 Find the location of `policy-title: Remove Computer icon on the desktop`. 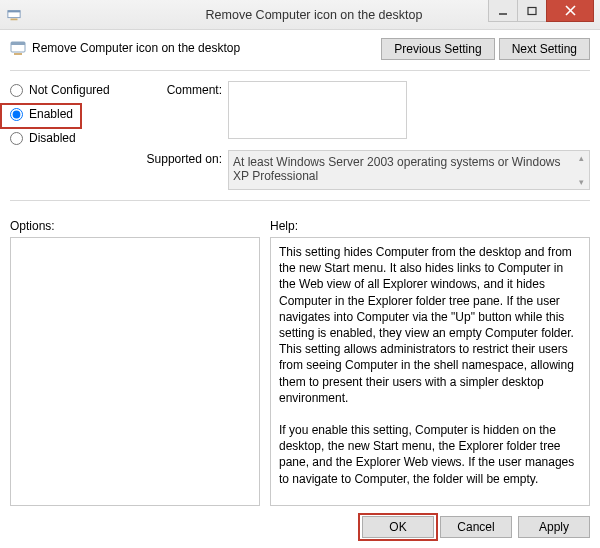

policy-title: Remove Computer icon on the desktop is located at coordinates (136, 48).